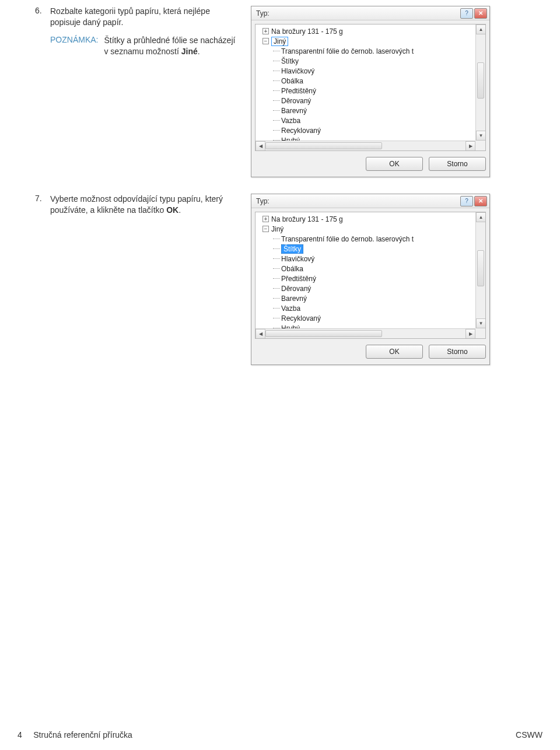  Describe the element at coordinates (145, 17) in the screenshot. I see `step-text: Rozbalte kategorii typů papíru, která ne…` at that location.